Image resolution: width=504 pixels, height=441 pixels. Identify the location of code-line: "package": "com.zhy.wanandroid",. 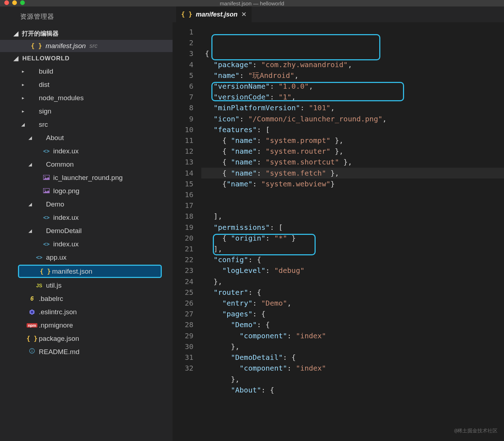
(354, 65).